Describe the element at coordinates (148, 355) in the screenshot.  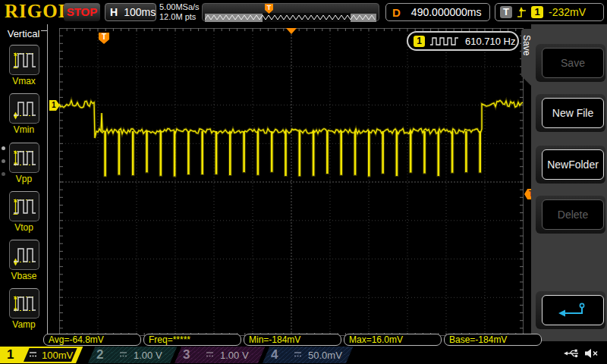
I see `ch2-scale: 1.00 V` at that location.